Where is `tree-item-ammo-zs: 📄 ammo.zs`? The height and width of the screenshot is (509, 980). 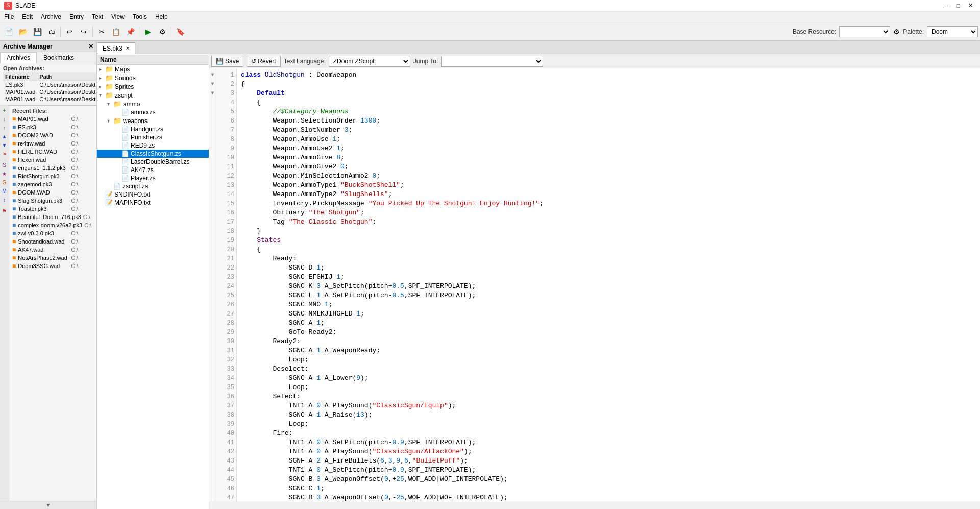 tree-item-ammo-zs: 📄 ammo.zs is located at coordinates (153, 112).